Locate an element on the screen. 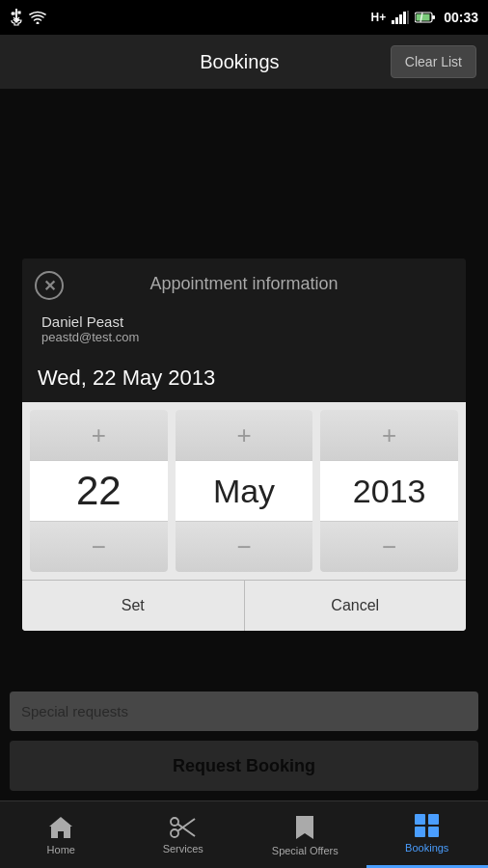 The height and width of the screenshot is (868, 488). battery-icon is located at coordinates (425, 17).